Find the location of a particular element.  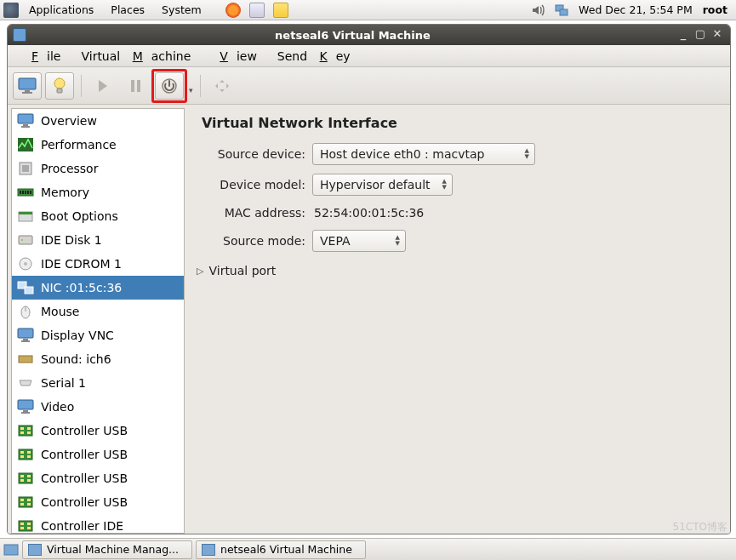

sidebar-item-serial-1: Serial 1 is located at coordinates (98, 383).